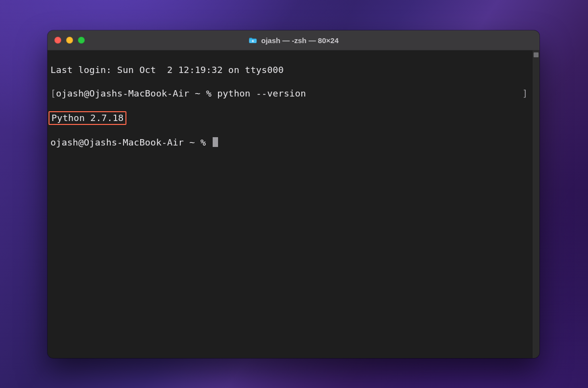 This screenshot has width=588, height=388. What do you see at coordinates (291, 143) in the screenshot?
I see `prompt-line-2: ojash@Ojashs-MacBook-Air ~ %` at bounding box center [291, 143].